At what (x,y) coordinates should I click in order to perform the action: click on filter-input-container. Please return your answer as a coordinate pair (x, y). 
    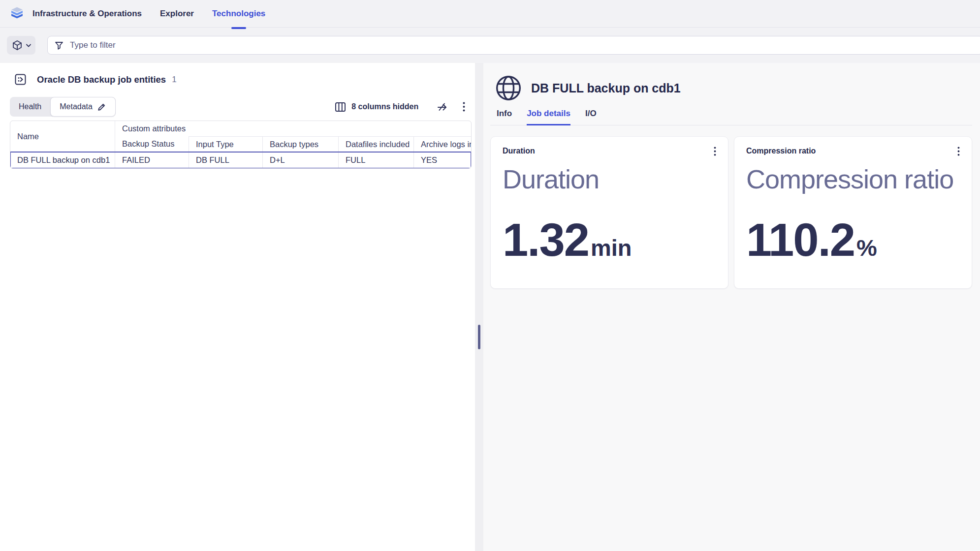
    Looking at the image, I should click on (514, 45).